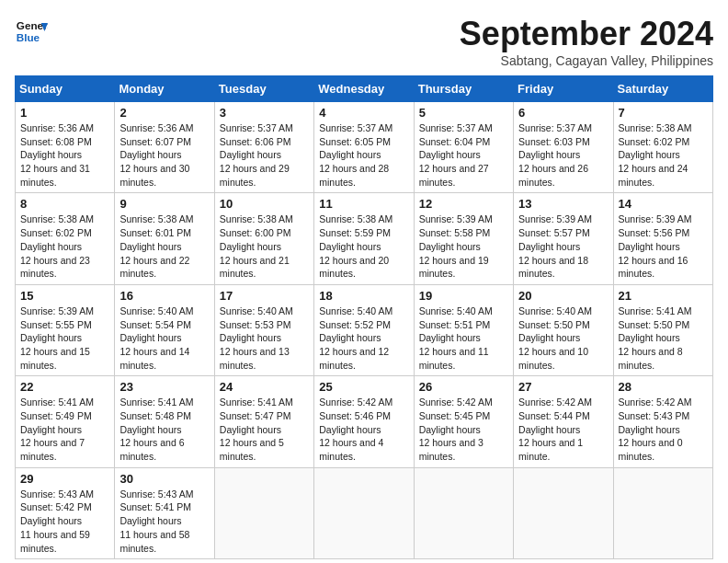 The height and width of the screenshot is (563, 728). Describe the element at coordinates (265, 155) in the screenshot. I see `day-info: Sunrise: 5:37 AM Sunset: 6:06 PM Dayligh…` at that location.